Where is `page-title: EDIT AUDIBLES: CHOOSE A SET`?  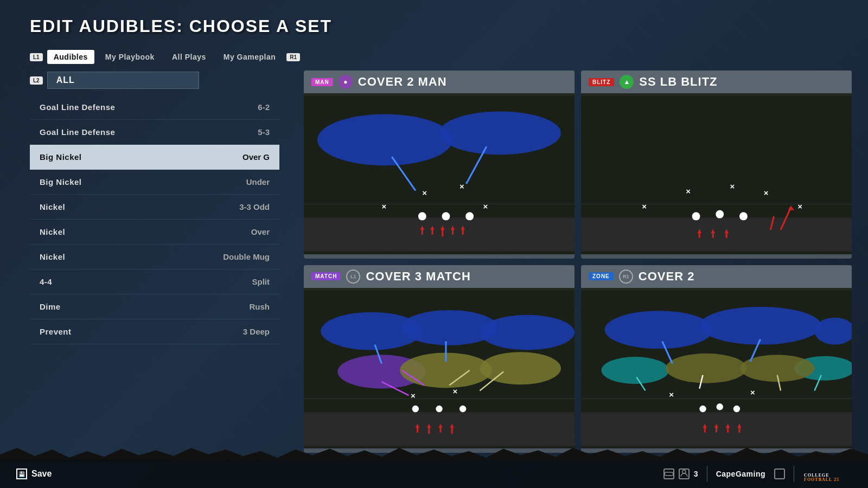
page-title: EDIT AUDIBLES: CHOOSE A SET is located at coordinates (181, 26).